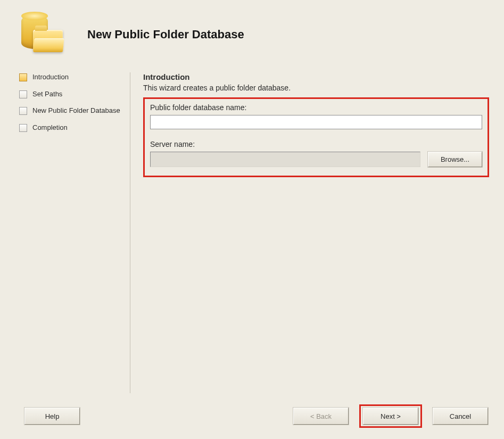  I want to click on cancel-button: Cancel, so click(460, 416).